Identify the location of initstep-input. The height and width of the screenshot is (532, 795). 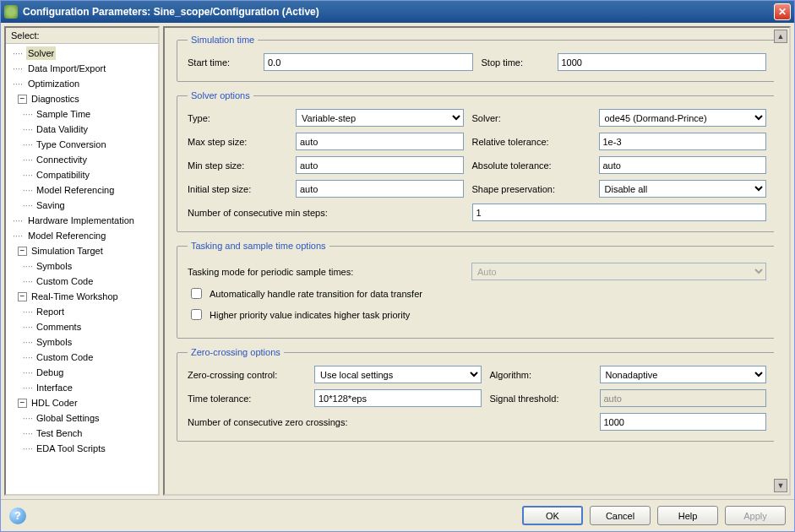
(380, 189).